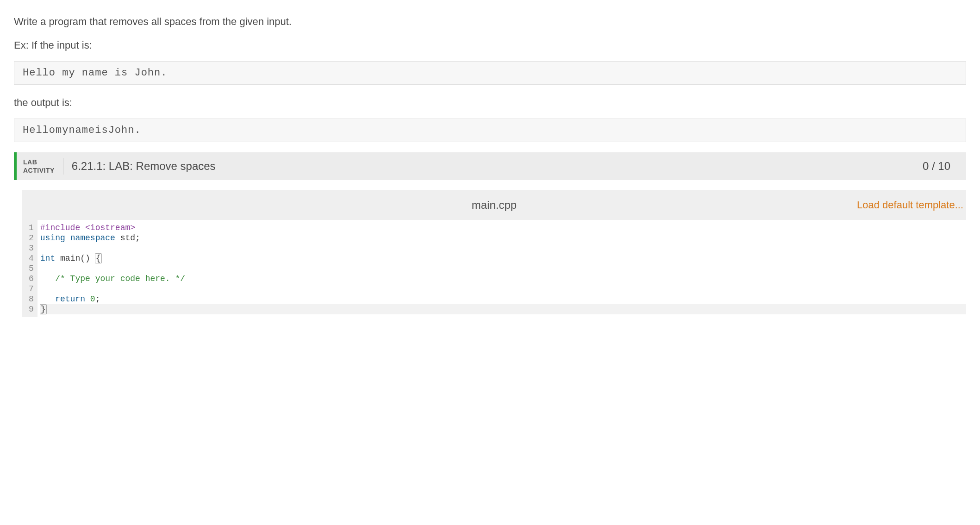 This screenshot has width=980, height=525. Describe the element at coordinates (503, 228) in the screenshot. I see `code-line: #include <iostream>` at that location.